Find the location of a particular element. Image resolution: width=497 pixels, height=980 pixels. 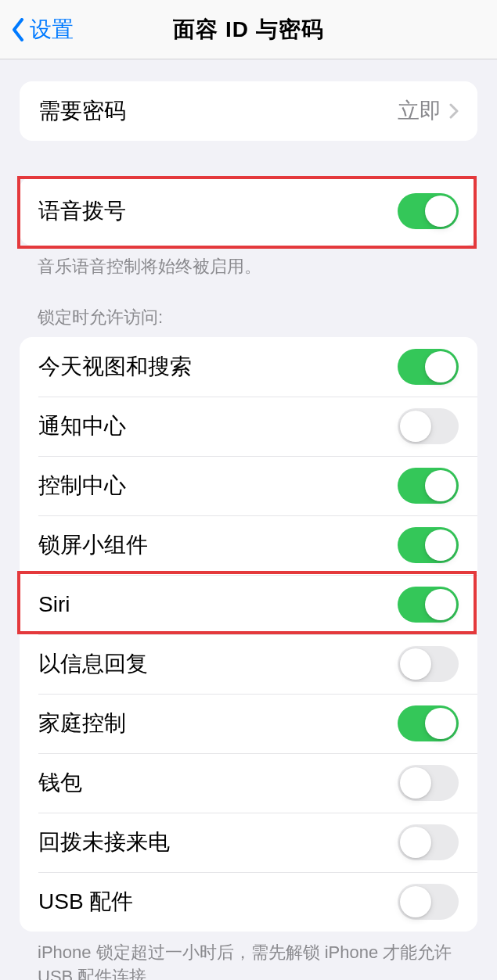

lock-access-header: 锁定时允许访问: is located at coordinates (257, 318).